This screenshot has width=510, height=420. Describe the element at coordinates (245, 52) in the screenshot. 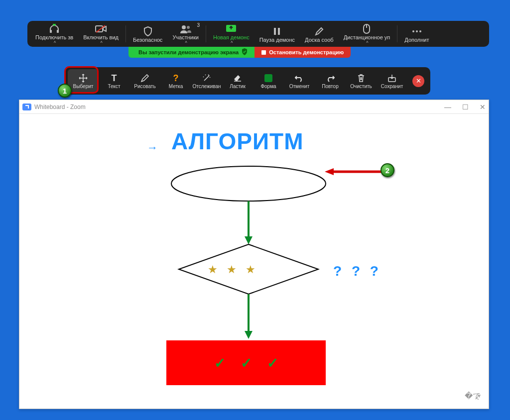

I see `shield-check-icon` at that location.